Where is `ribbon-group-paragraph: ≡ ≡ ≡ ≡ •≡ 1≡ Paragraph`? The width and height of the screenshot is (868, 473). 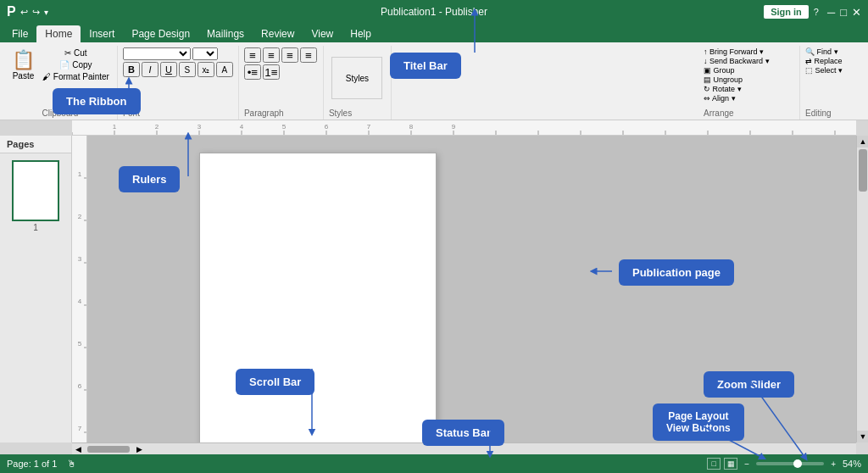 ribbon-group-paragraph: ≡ ≡ ≡ ≡ •≡ 1≡ Paragraph is located at coordinates (281, 83).